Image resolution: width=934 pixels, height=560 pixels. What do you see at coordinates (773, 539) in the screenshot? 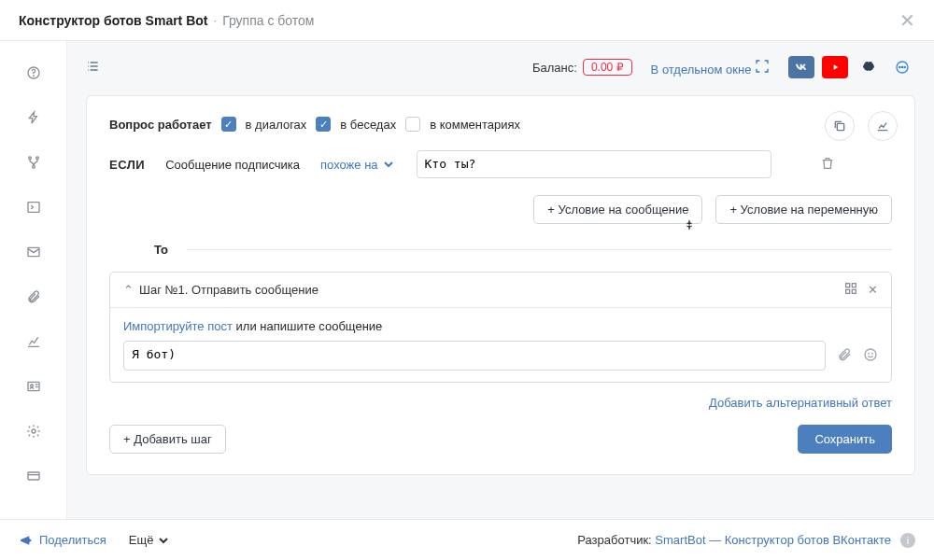
I see `developer-link: SmartBot — Конструктор ботов ВКонтакте` at bounding box center [773, 539].